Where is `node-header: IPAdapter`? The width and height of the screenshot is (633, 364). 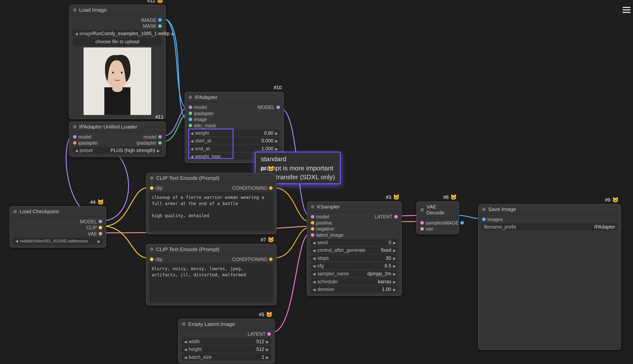
node-header: IPAdapter is located at coordinates (234, 98).